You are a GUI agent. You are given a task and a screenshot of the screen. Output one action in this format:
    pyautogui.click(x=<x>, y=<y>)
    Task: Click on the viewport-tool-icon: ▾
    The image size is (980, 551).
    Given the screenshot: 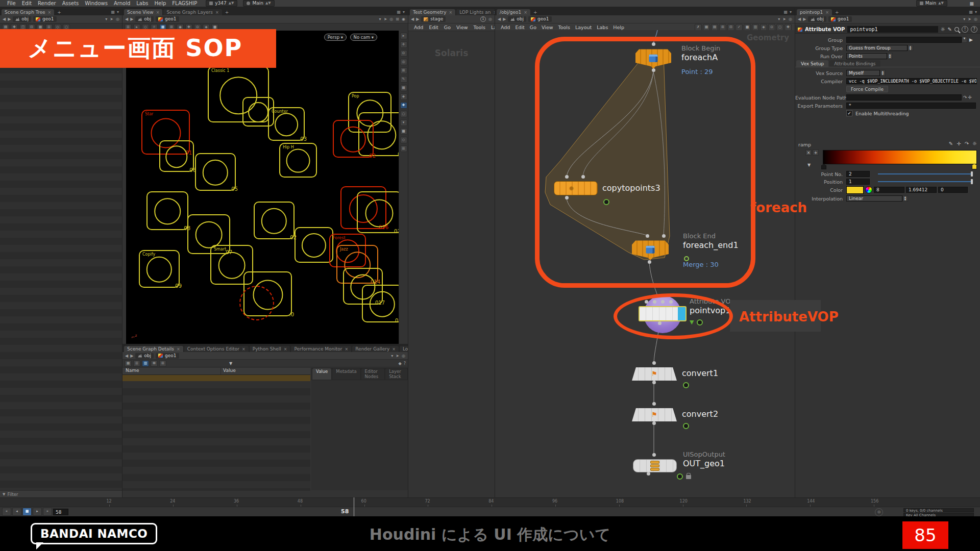 What is the action you would take?
    pyautogui.click(x=404, y=122)
    